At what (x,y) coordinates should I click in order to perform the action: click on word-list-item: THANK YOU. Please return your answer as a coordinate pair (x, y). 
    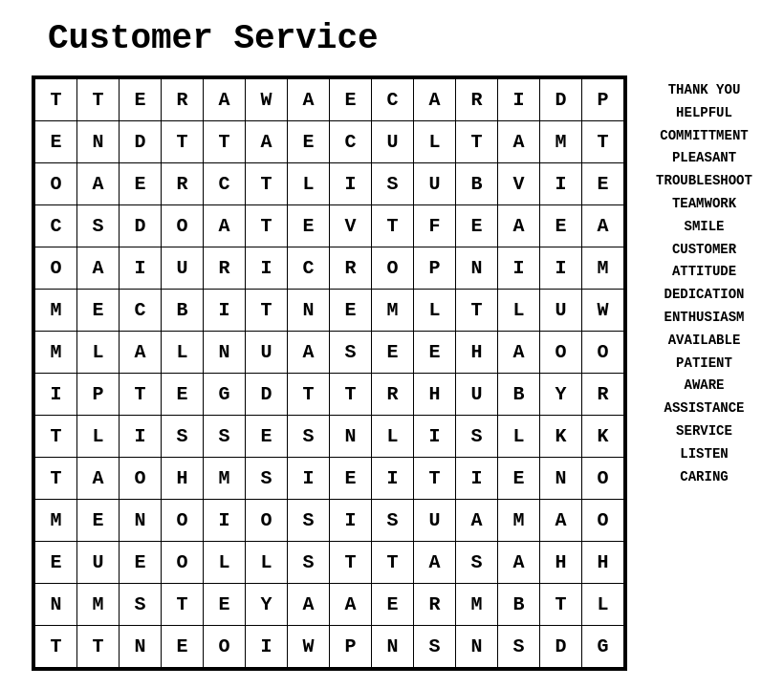
    Looking at the image, I should click on (705, 91).